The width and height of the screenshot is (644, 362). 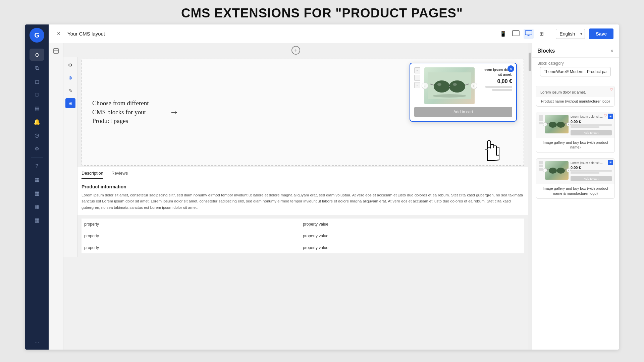 What do you see at coordinates (495, 88) in the screenshot?
I see `product-detail-lines` at bounding box center [495, 88].